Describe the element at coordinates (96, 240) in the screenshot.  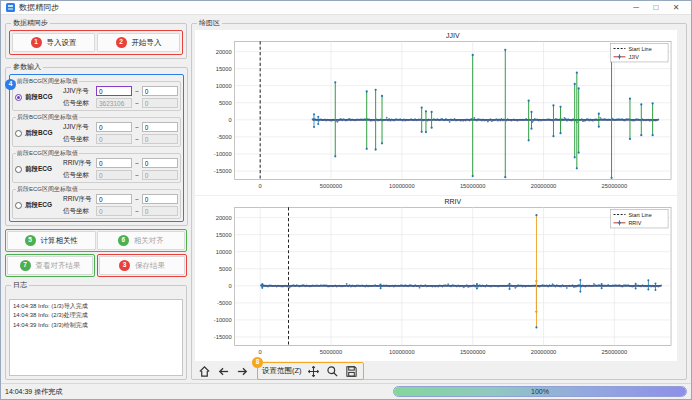
I see `action-annotation-box: 5计算相关性6相关对齐` at that location.